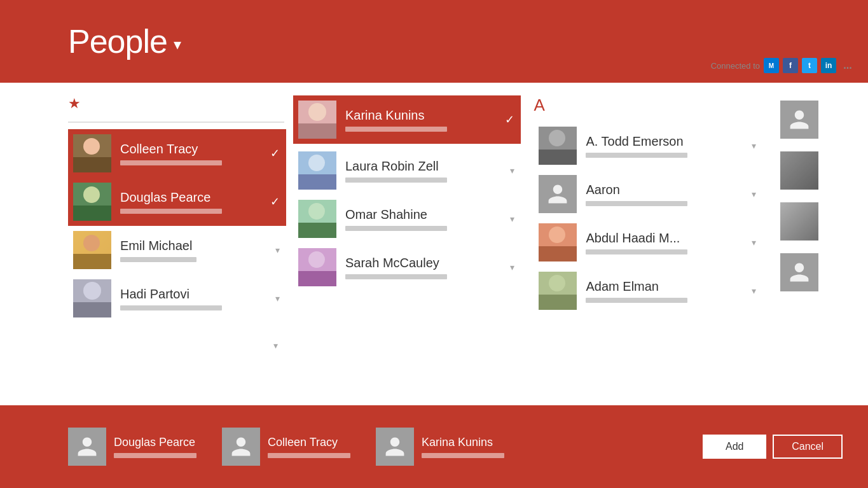  What do you see at coordinates (396, 277) in the screenshot?
I see `contact-sub-sarah` at bounding box center [396, 277].